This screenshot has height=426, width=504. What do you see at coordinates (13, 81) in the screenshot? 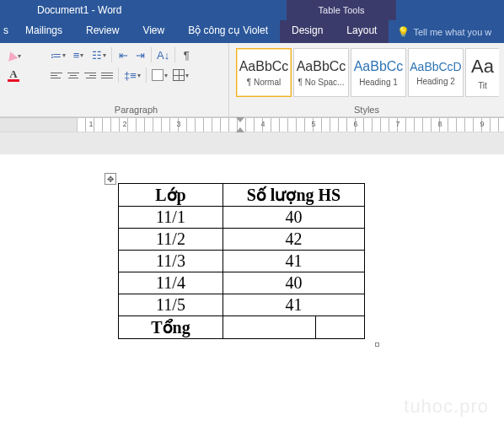
I see `font-color-swatch` at bounding box center [13, 81].